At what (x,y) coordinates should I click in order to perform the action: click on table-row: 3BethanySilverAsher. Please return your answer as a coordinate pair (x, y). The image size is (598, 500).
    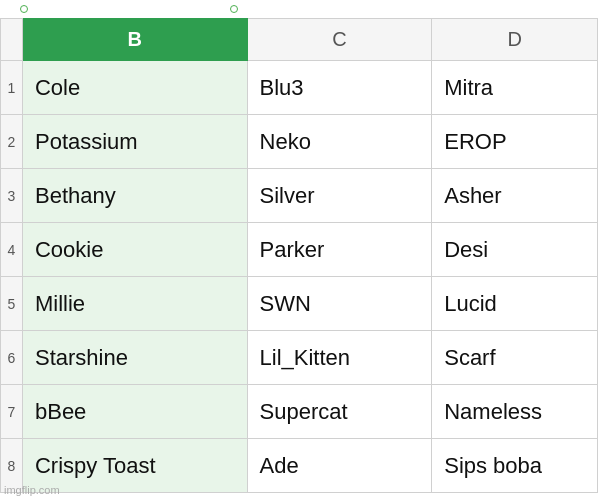
    Looking at the image, I should click on (300, 196).